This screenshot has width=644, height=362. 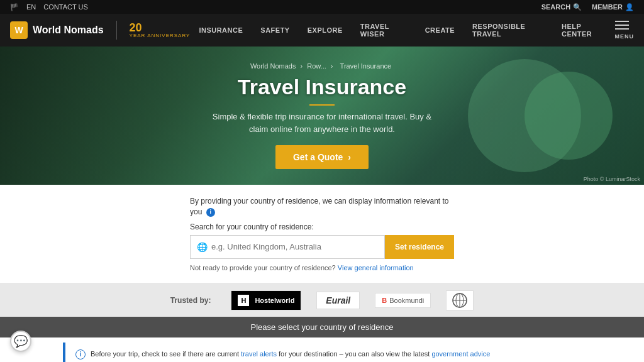 I want to click on nav-responsible-travel: RESPONSIBLE TRAVEL, so click(x=508, y=30).